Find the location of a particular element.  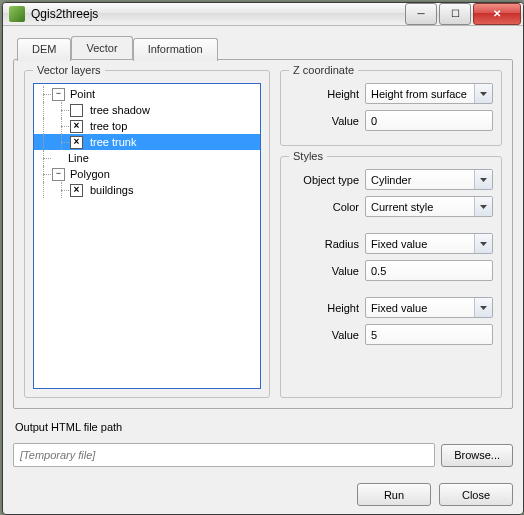

window-title: Qgis2threejs is located at coordinates (218, 14).